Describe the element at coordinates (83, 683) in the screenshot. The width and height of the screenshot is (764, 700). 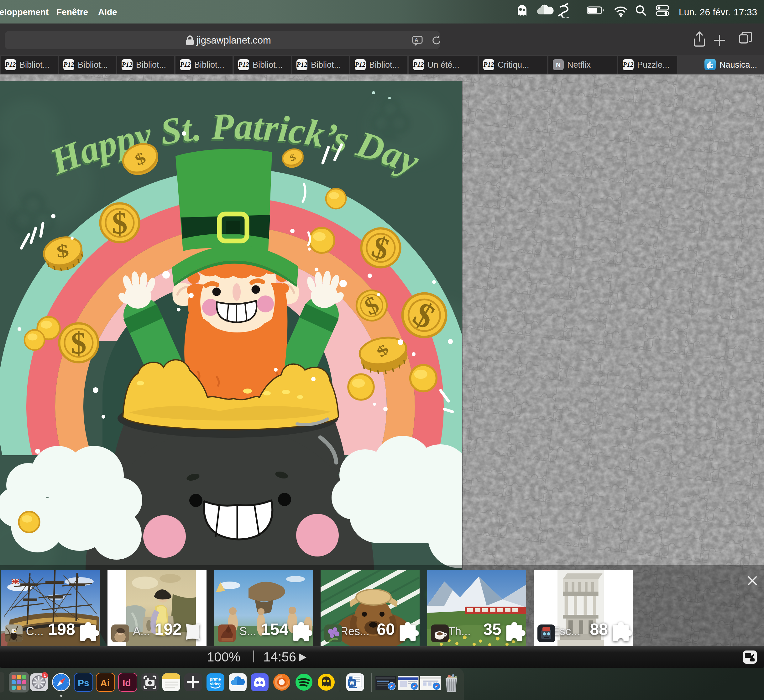
I see `svg-text: Ps` at that location.